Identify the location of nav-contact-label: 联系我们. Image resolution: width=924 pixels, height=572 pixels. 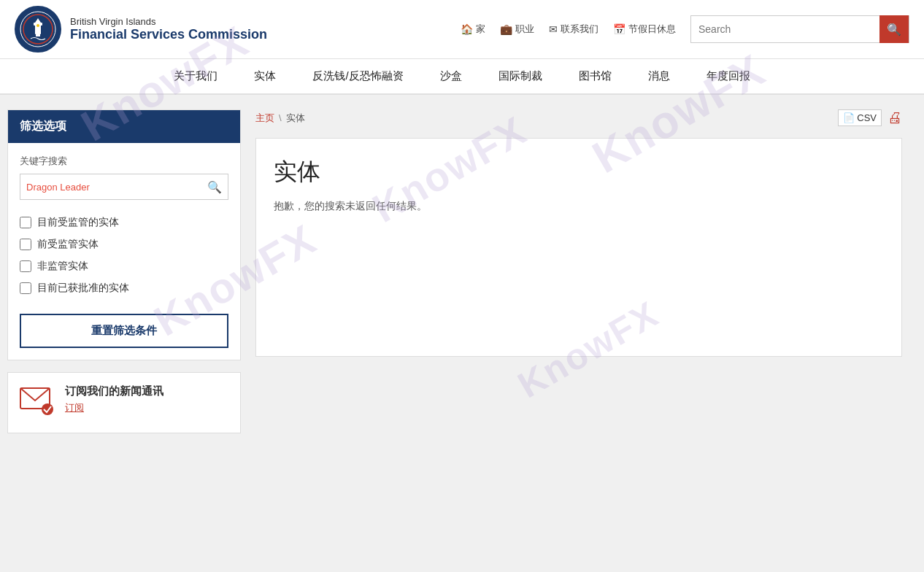
(580, 29).